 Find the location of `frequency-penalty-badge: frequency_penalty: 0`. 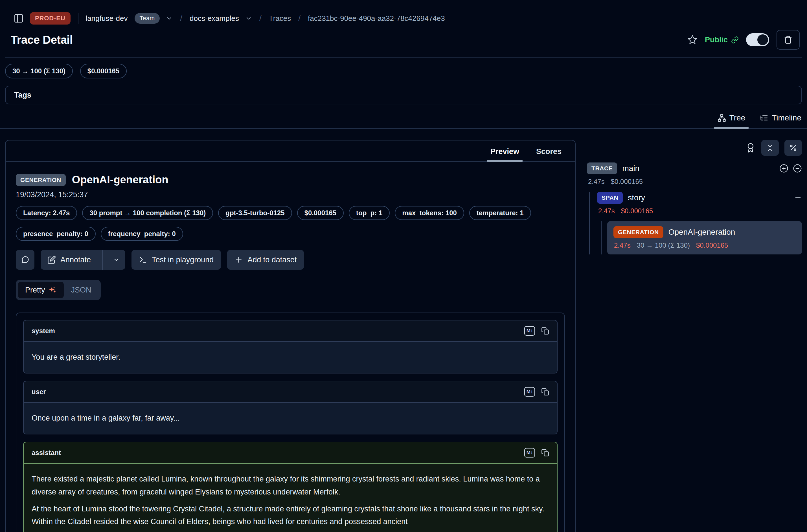

frequency-penalty-badge: frequency_penalty: 0 is located at coordinates (142, 234).